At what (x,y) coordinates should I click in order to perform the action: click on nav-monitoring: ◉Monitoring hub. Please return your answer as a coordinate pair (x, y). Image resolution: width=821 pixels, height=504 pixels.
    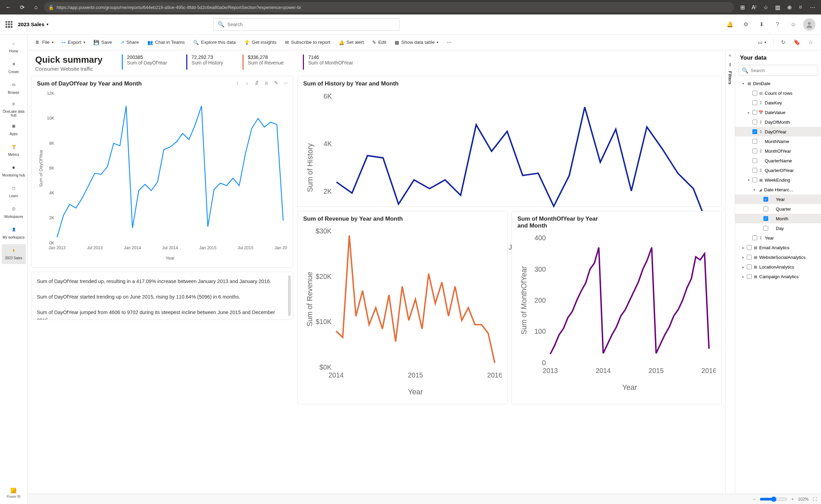
    Looking at the image, I should click on (14, 171).